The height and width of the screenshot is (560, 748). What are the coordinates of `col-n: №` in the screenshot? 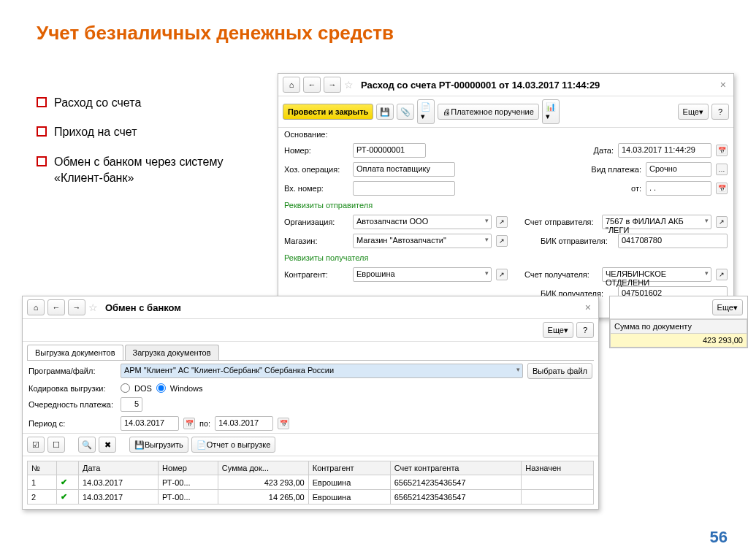 It's located at (42, 469).